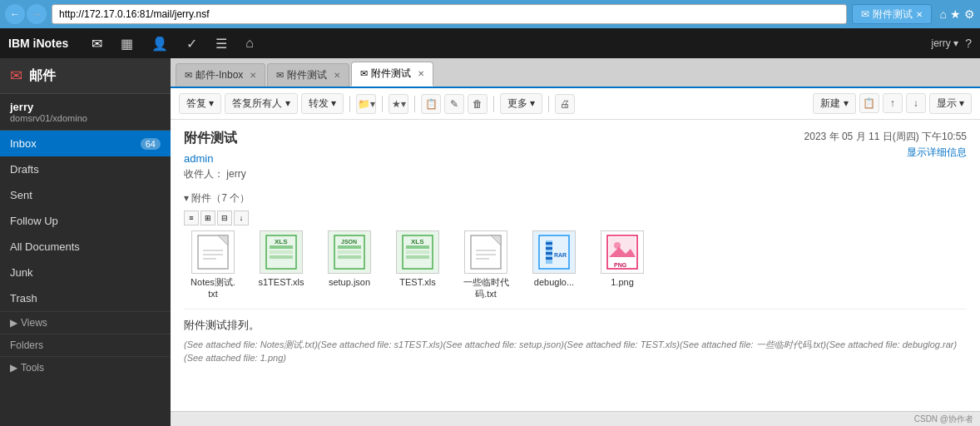 The width and height of the screenshot is (980, 426). I want to click on toolbar-sep5, so click(549, 104).